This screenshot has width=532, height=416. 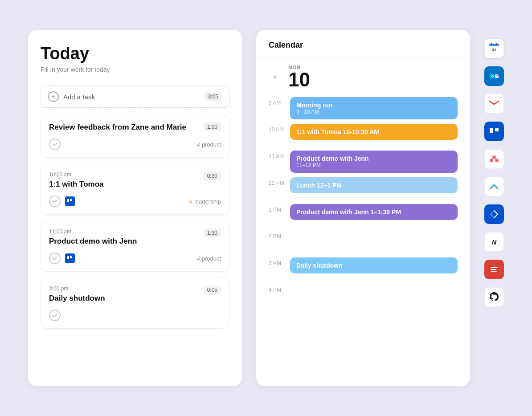 What do you see at coordinates (494, 187) in the screenshot?
I see `sidebar-icon-clickup` at bounding box center [494, 187].